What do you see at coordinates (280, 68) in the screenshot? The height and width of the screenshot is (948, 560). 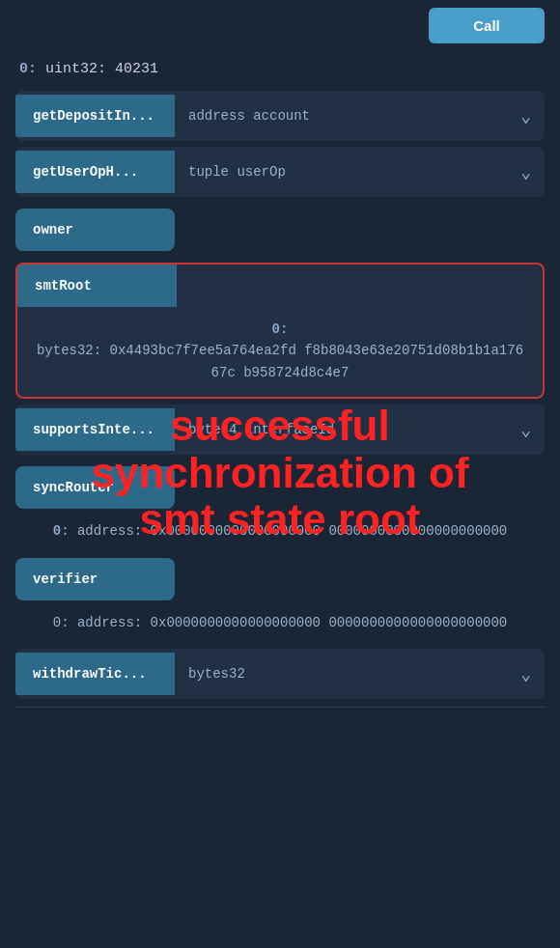 I see `uint-output-row: 0: uint32: 40231` at bounding box center [280, 68].